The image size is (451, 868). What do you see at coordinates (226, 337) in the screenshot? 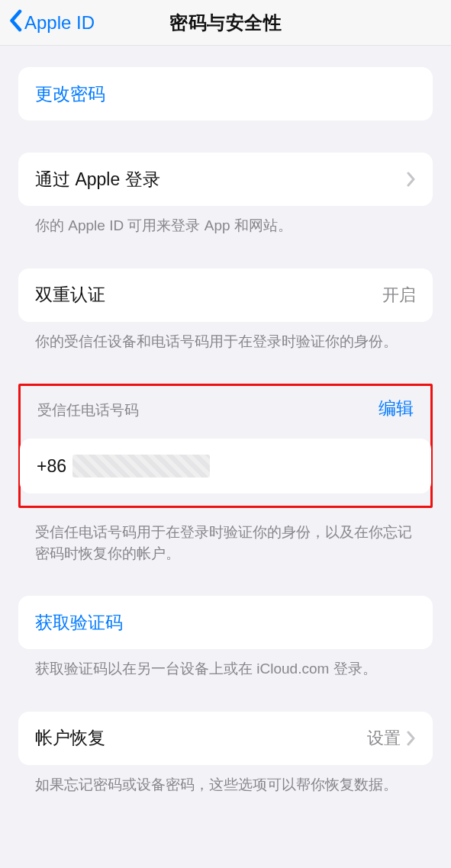
I see `two-factor-footer: 你的受信任设备和电话号码用于在登录时验证你的身份。` at bounding box center [226, 337].